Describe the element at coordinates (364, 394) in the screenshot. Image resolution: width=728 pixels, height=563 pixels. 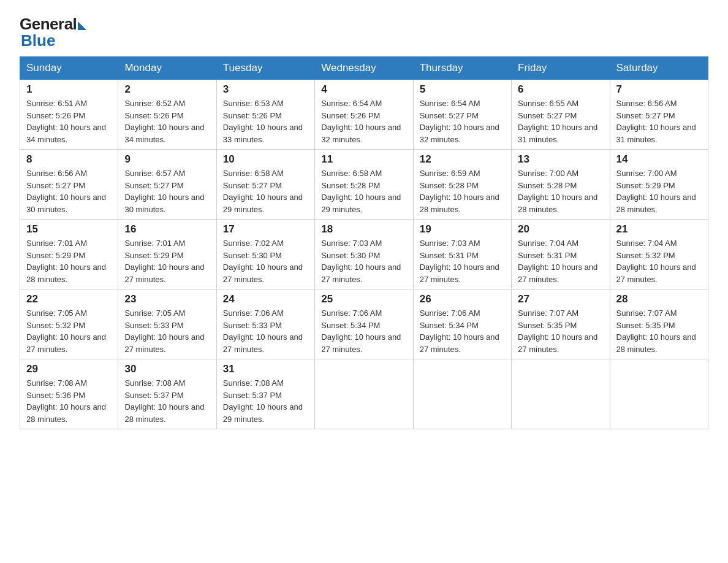
I see `week-row-5: 29Sunrise: 7:08 AMSunset: 5:36 PMDayligh…` at that location.